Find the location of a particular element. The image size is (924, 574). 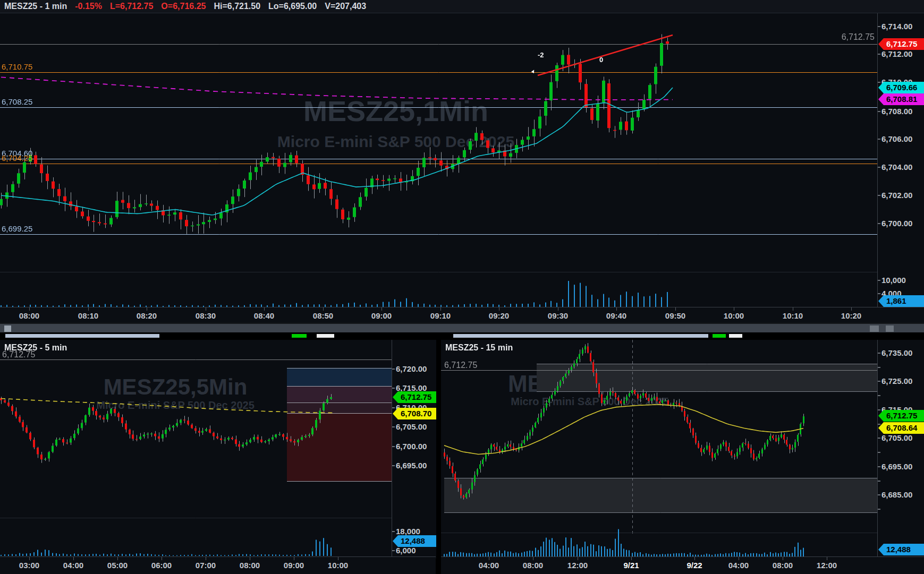

panel-divider is located at coordinates (438, 457).